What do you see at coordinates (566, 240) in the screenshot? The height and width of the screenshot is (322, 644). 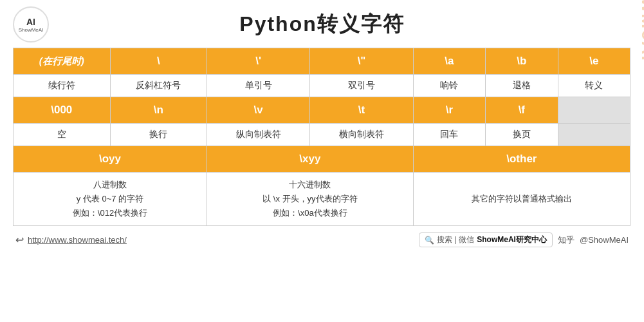 I see `zhihu-label: 知乎` at bounding box center [566, 240].